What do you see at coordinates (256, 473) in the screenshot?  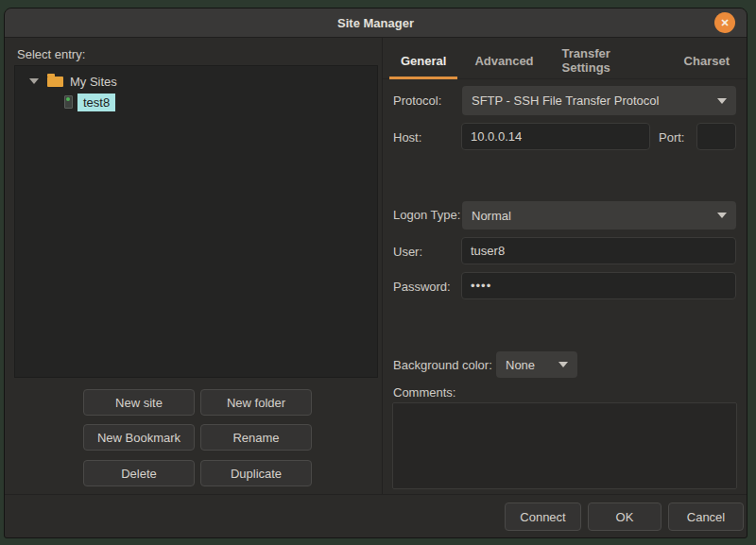 I see `duplicate-button: Duplicate` at bounding box center [256, 473].